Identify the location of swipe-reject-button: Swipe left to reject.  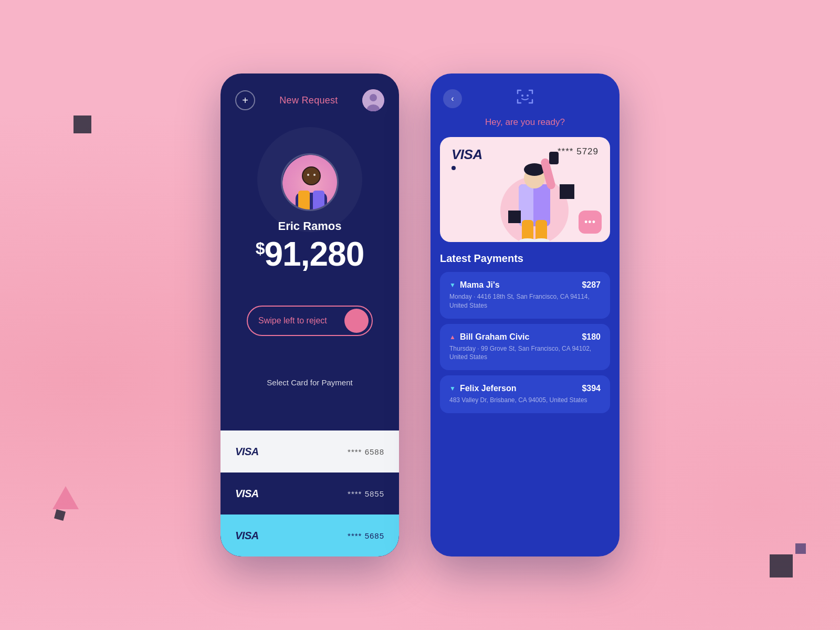
(310, 321).